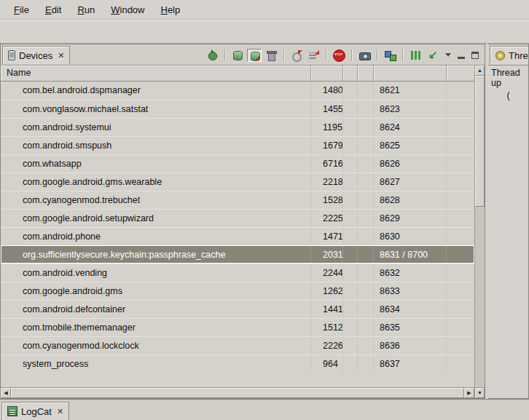 The height and width of the screenshot is (420, 529). What do you see at coordinates (479, 141) in the screenshot?
I see `vertical-scrollbar-thumb` at bounding box center [479, 141].